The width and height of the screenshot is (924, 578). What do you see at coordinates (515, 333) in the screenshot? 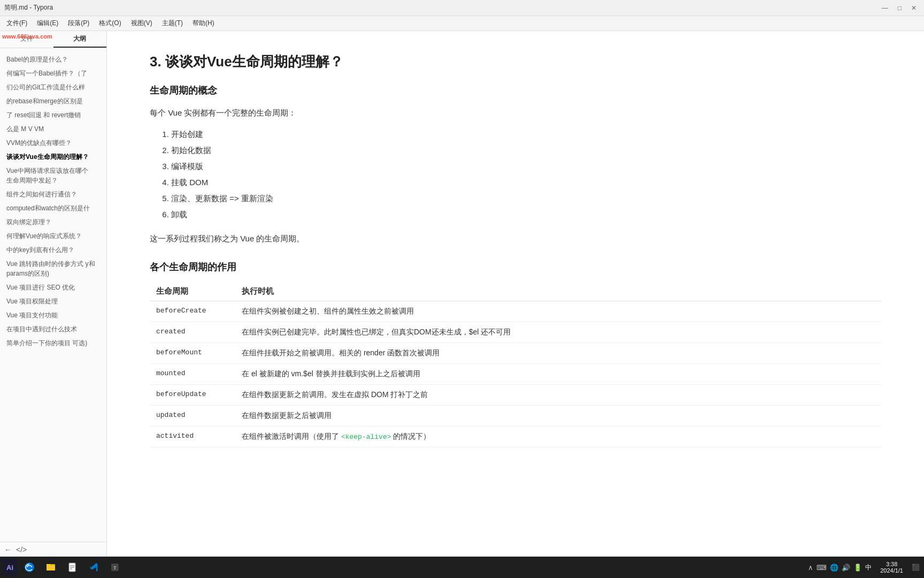
I see `table-row: created 在组件实例已创建完毕。此时属性也已绑定，但真实DOM还未生成，$…` at bounding box center [515, 333].